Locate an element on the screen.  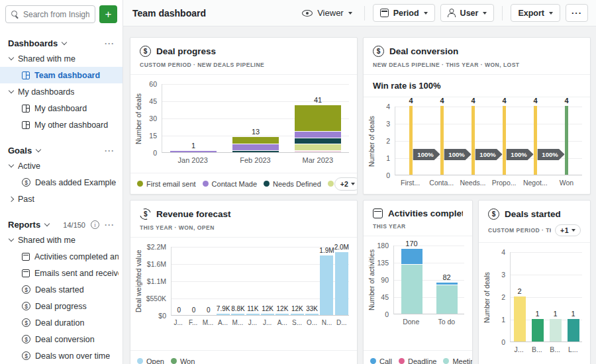
search-input: Search from Insights is located at coordinates (50, 15).